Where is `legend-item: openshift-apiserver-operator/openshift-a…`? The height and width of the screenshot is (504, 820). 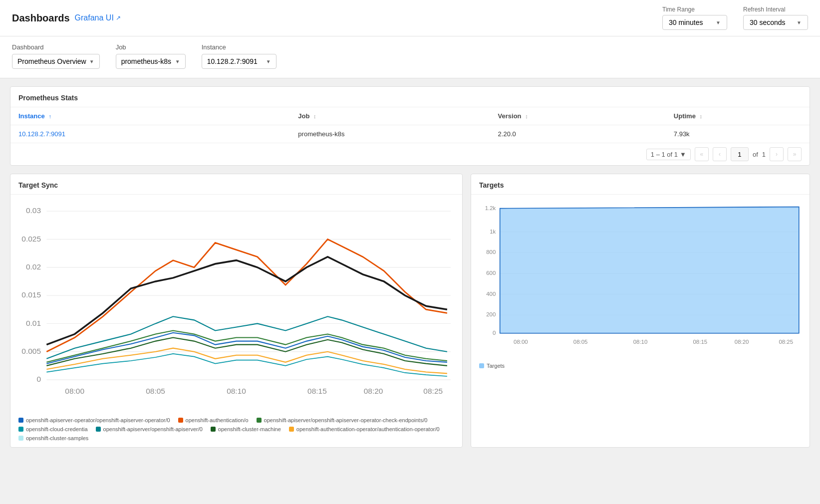 legend-item: openshift-apiserver-operator/openshift-a… is located at coordinates (94, 420).